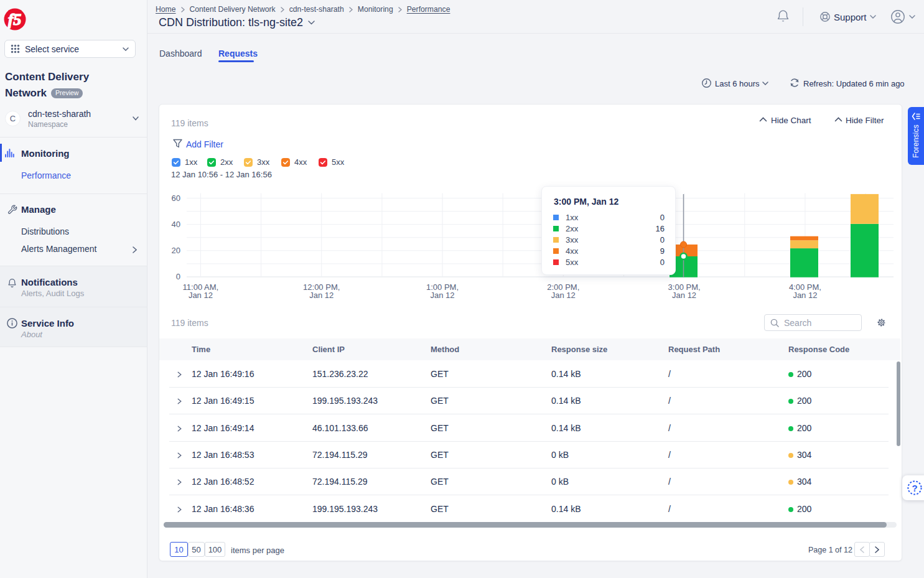 The image size is (924, 578). What do you see at coordinates (15, 20) in the screenshot?
I see `svg-text: f5` at bounding box center [15, 20].